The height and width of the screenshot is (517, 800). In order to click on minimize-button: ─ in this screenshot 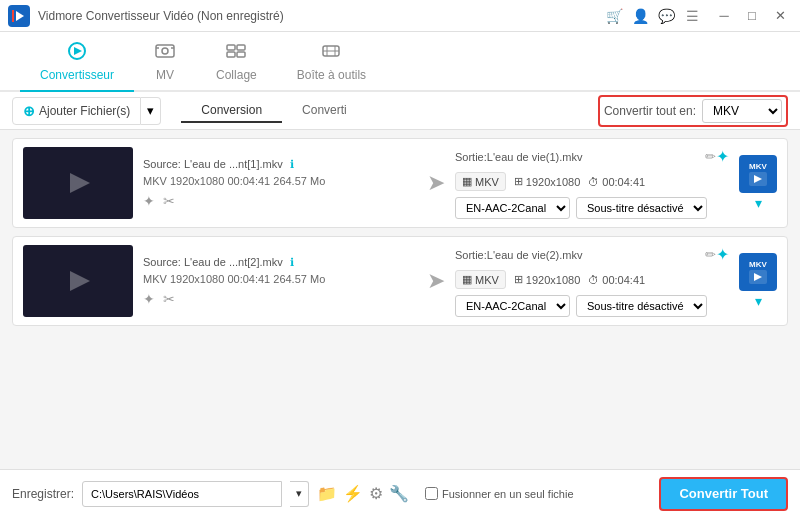, I will do `click(724, 16)`.